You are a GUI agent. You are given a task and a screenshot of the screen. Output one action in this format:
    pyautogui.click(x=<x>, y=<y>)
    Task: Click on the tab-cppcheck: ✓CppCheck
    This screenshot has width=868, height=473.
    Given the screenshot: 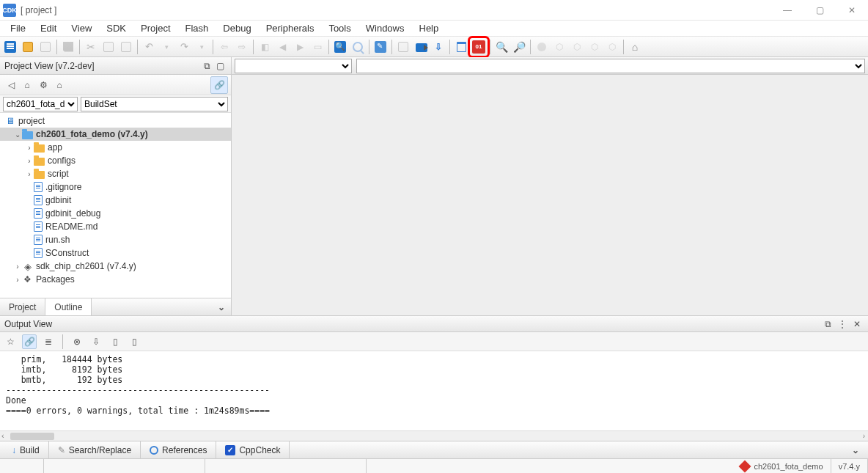 What is the action you would take?
    pyautogui.click(x=253, y=450)
    